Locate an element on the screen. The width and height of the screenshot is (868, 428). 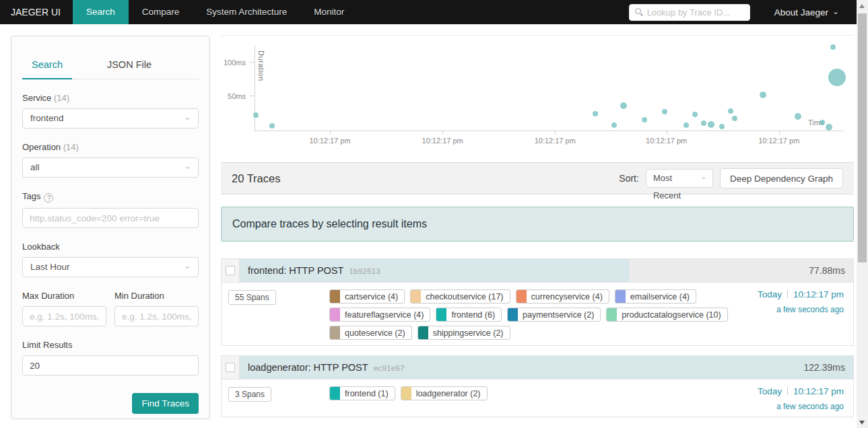
service-chip-label: emailservice (4) is located at coordinates (661, 297).